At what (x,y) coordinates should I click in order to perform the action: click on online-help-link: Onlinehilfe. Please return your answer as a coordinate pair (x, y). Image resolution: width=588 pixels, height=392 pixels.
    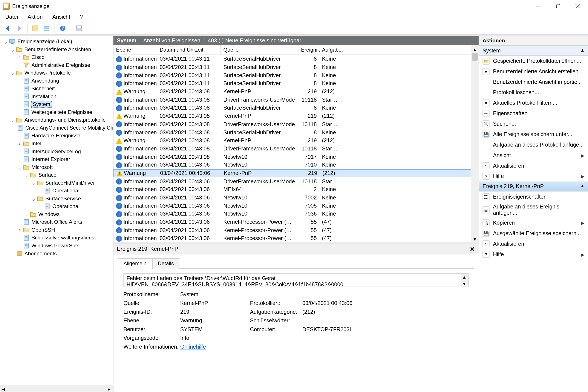
    Looking at the image, I should click on (193, 347).